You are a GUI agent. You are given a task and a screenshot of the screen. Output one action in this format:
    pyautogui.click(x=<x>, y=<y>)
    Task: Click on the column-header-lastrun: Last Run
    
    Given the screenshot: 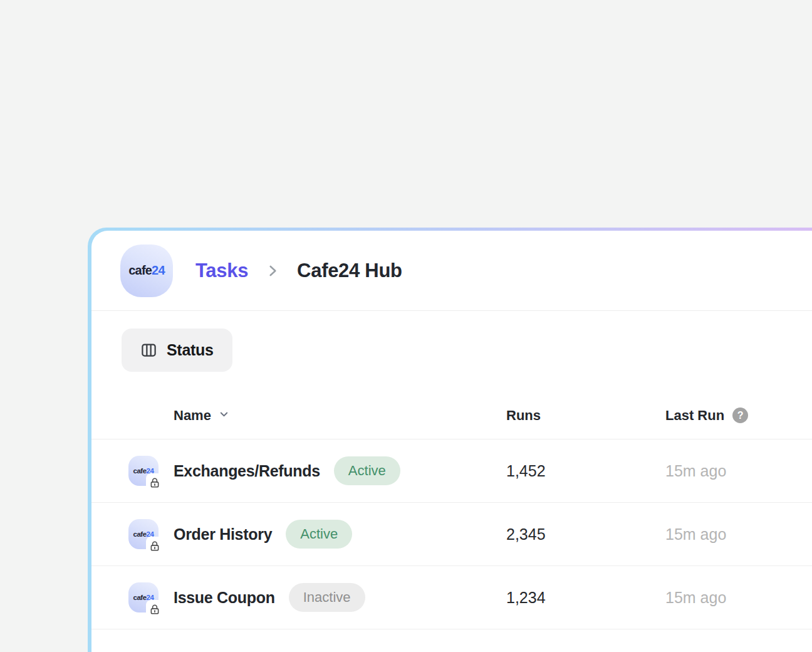 What is the action you would take?
    pyautogui.click(x=695, y=416)
    